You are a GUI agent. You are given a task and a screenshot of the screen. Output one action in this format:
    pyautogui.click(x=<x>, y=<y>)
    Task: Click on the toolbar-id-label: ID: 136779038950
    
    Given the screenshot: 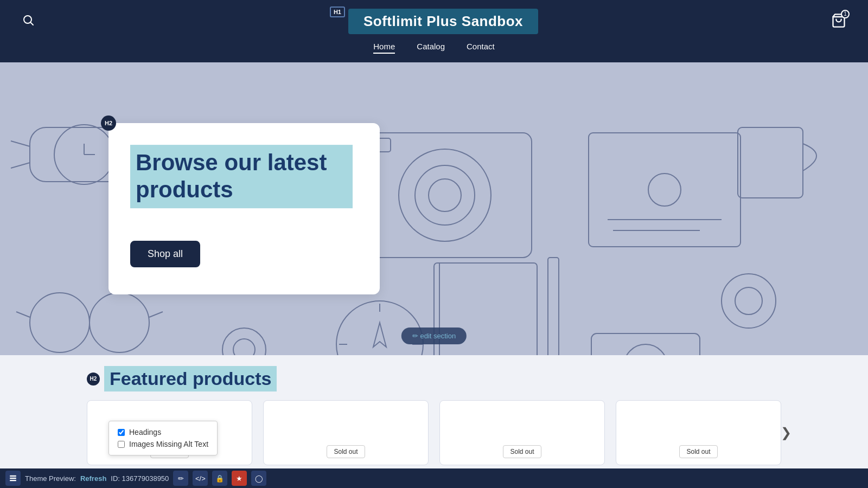 What is the action you would take?
    pyautogui.click(x=140, y=478)
    